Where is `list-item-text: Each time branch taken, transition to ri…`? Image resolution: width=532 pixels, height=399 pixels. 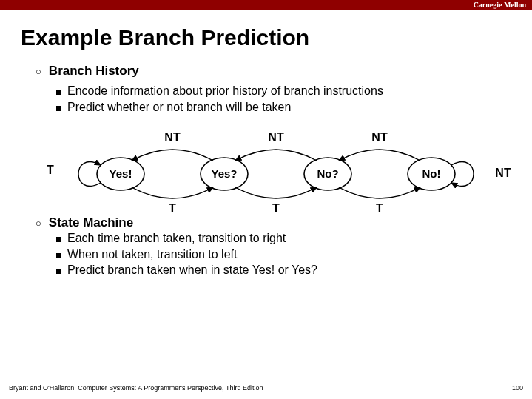 list-item-text: Each time branch taken, transition to ri… is located at coordinates (176, 238).